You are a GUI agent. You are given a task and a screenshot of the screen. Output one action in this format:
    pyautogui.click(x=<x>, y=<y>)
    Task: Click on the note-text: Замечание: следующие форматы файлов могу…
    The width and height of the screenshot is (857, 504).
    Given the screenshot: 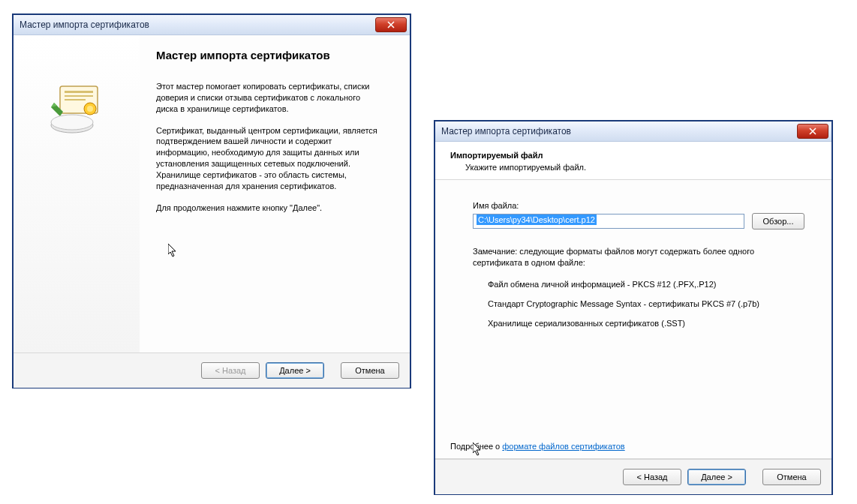 What is the action you would take?
    pyautogui.click(x=634, y=258)
    